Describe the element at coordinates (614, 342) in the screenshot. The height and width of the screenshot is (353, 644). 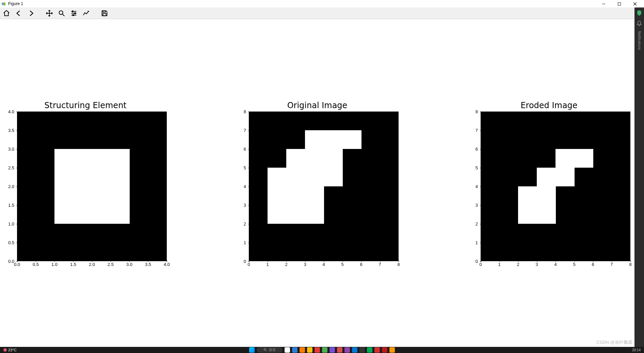
I see `watermark-text: CSDN @洛叶飘霜` at that location.